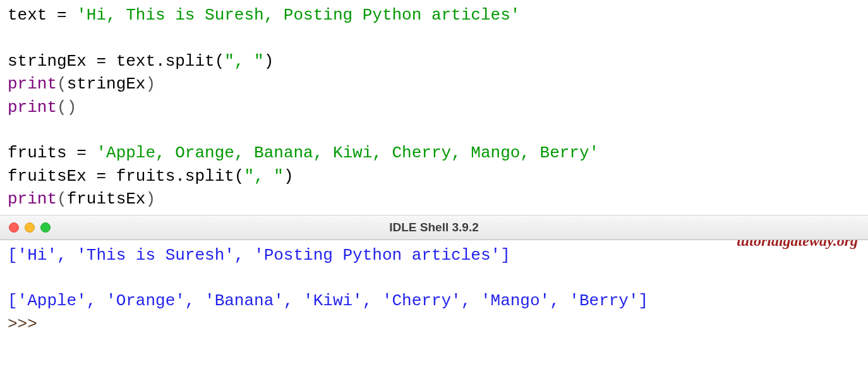 The image size is (868, 388). Describe the element at coordinates (434, 227) in the screenshot. I see `window-titlebar: IDLE Shell 3.9.2` at that location.